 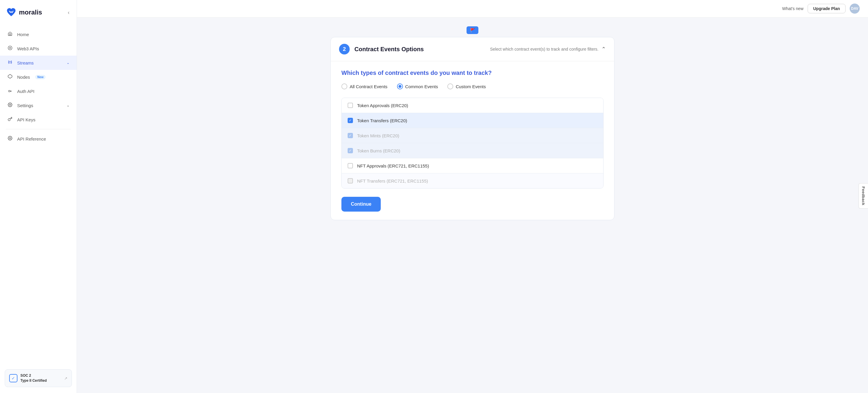 I want to click on sidebar-item-streams: Streams ⌄, so click(x=38, y=63).